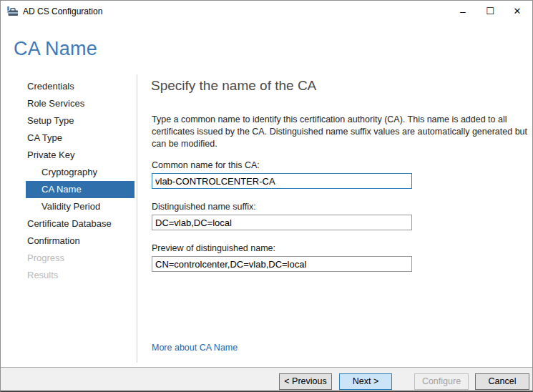  I want to click on previous-button: < Previous, so click(305, 382).